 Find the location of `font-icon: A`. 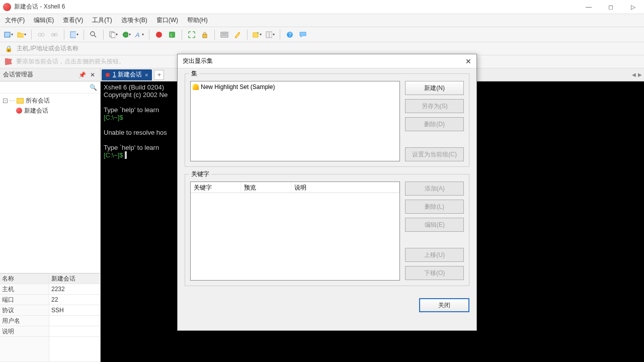

font-icon: A is located at coordinates (139, 35).